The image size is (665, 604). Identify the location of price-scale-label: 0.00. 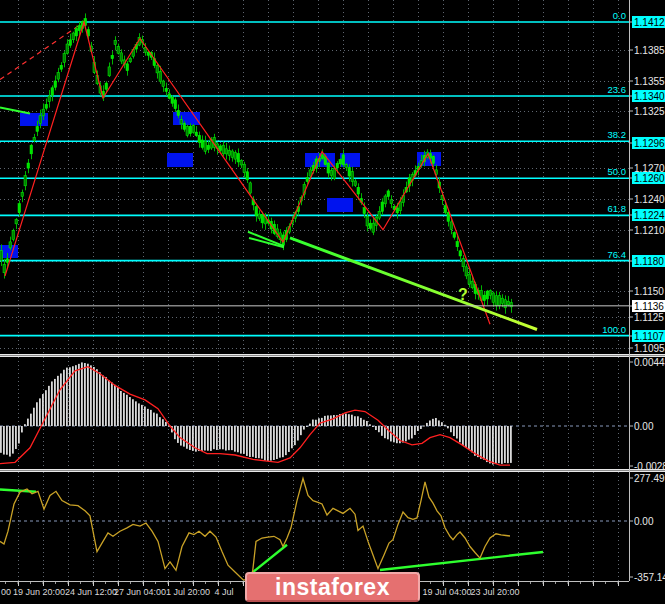
(644, 426).